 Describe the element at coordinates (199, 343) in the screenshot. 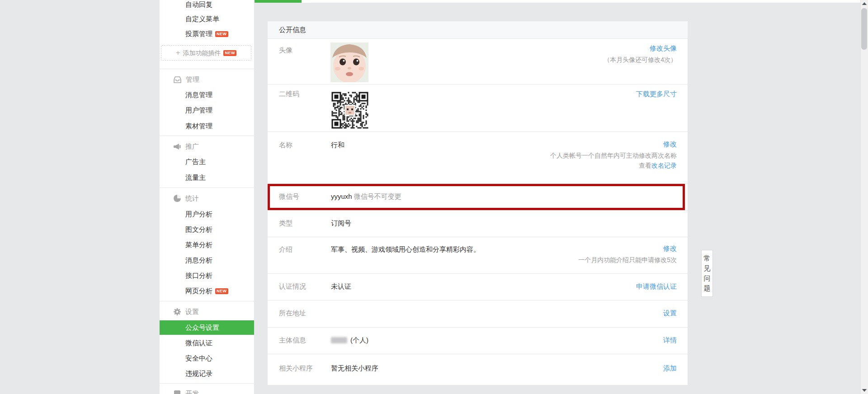

I see `sidebar-item-wechat-verify: 微信认证` at that location.